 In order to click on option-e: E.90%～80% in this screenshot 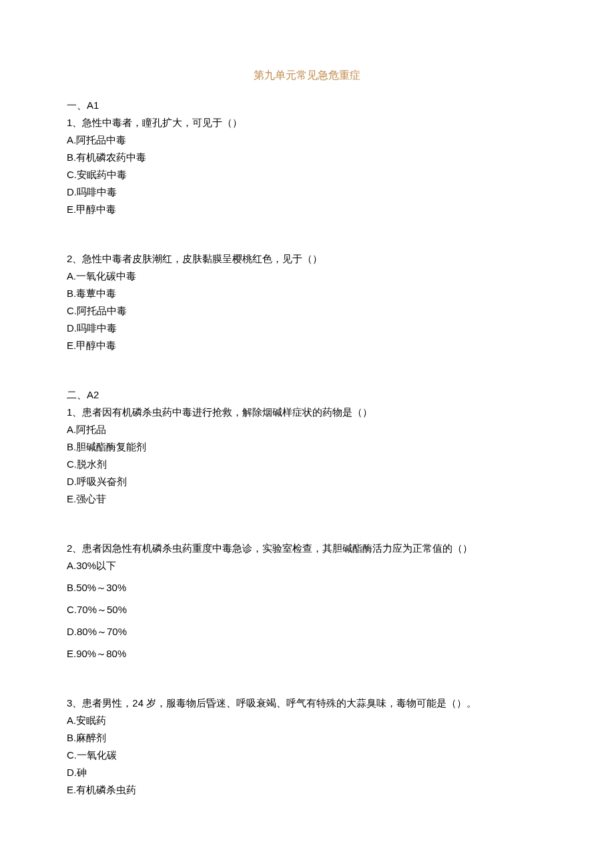, I will do `click(307, 654)`.